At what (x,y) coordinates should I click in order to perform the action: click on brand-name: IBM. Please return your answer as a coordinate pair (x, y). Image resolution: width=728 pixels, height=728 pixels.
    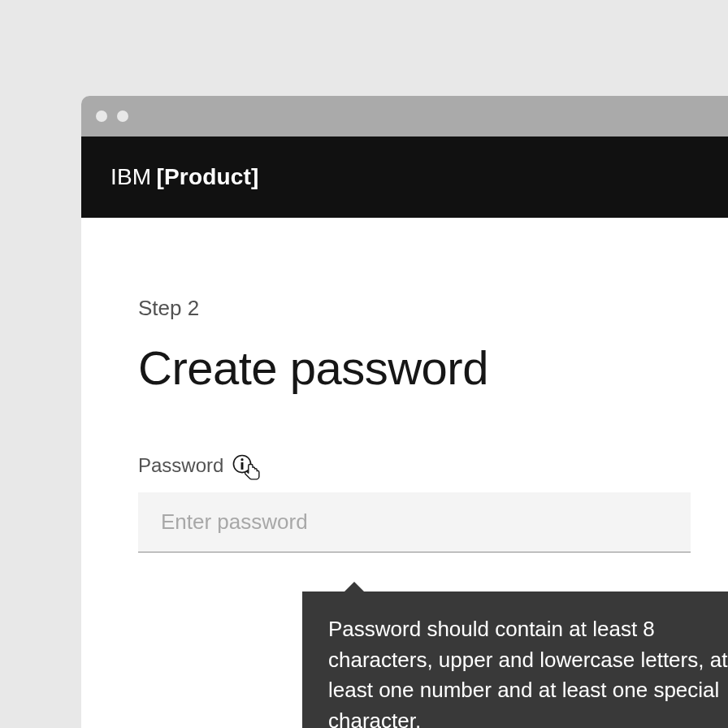
    Looking at the image, I should click on (131, 177).